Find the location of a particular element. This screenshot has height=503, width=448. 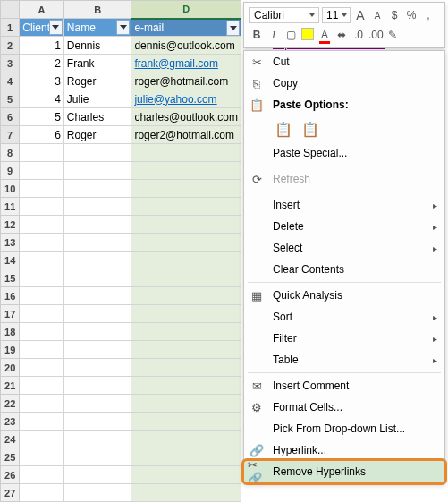

row-header: 9 is located at coordinates (11, 171).